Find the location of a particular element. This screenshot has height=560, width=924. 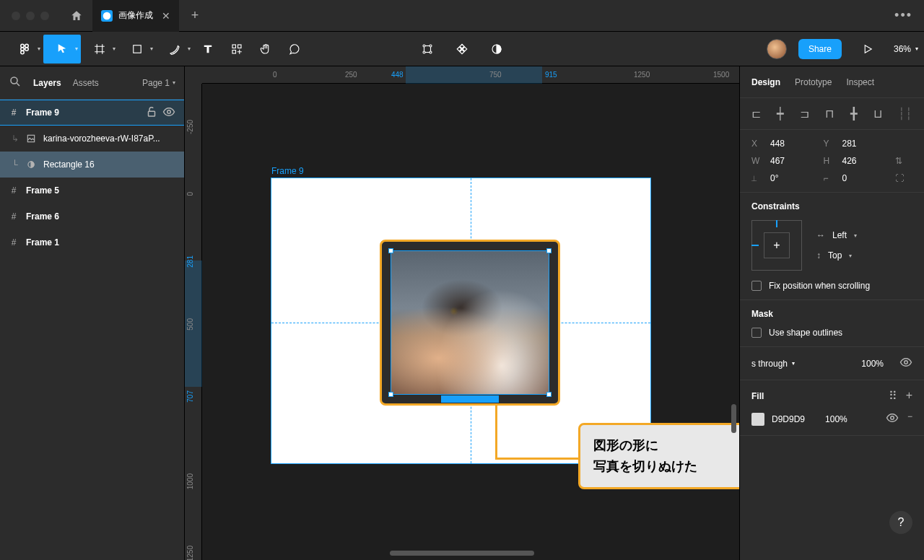

layer-frame-1: # Frame 1 is located at coordinates (92, 242).